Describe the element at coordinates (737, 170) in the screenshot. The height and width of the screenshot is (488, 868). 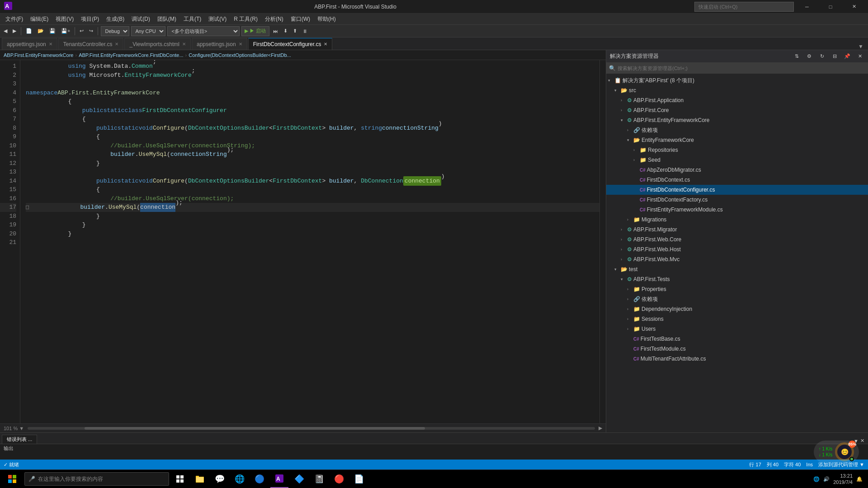
I see `tree-abpzerodbmigrator: › C# AbpZeroDbMigrator.cs` at that location.